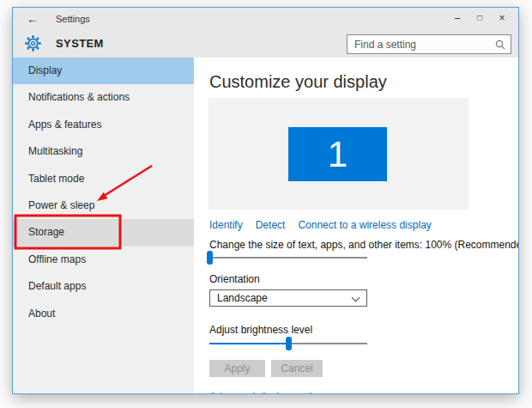  I want to click on apply-button: Apply, so click(237, 368).